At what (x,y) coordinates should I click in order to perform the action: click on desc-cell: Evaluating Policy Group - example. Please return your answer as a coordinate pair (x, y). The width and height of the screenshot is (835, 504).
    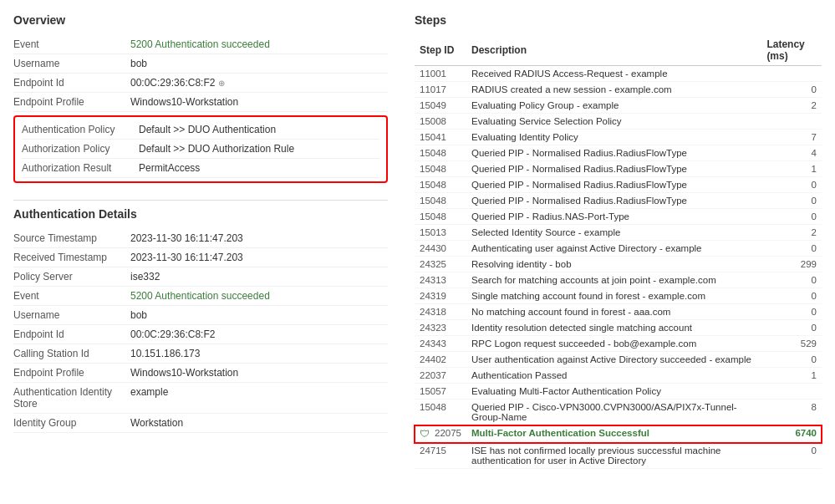
    Looking at the image, I should click on (614, 105).